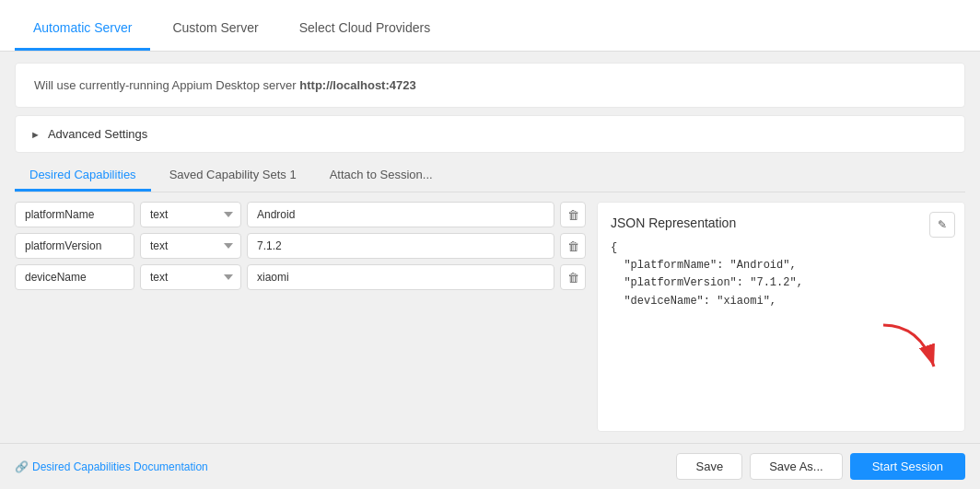  Describe the element at coordinates (781, 329) in the screenshot. I see `json-content-display: { "platformName": "Android", "platformVe…` at that location.